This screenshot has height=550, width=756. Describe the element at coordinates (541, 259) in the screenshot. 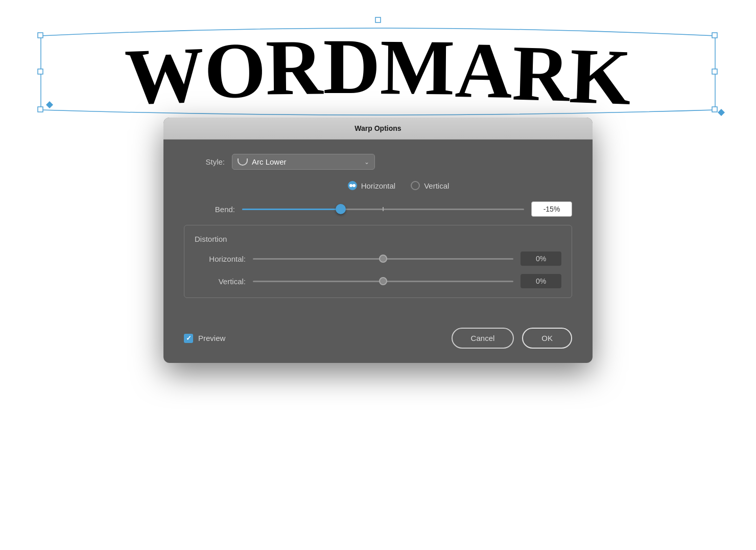

I see `horizontal-distortion-value: 0%` at that location.